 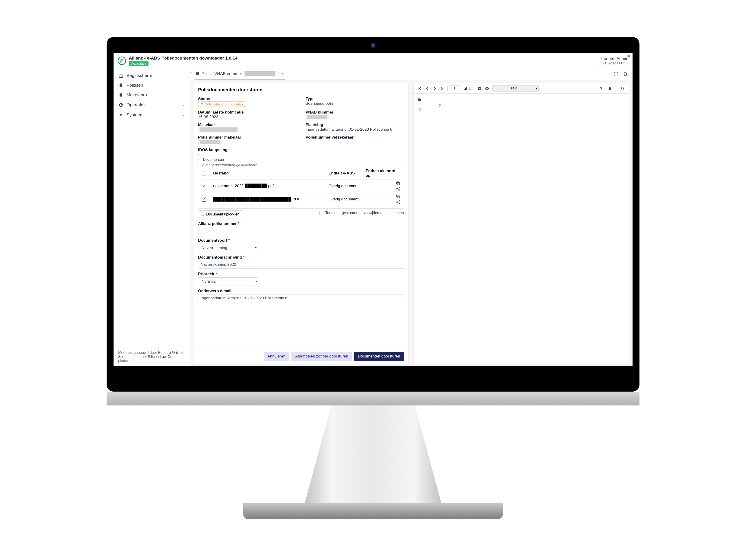 What do you see at coordinates (152, 75) in the screenshot?
I see `sidebar-item-beginscherm: Beginscherm` at bounding box center [152, 75].